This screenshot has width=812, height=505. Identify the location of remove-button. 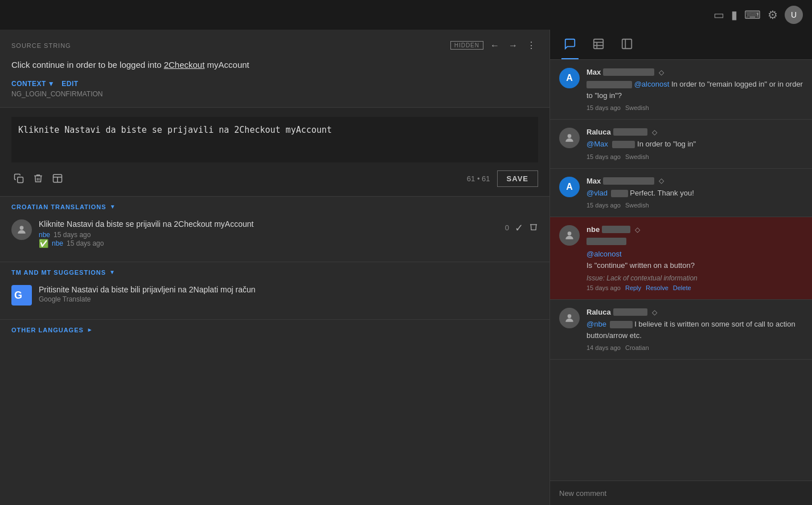
(534, 228).